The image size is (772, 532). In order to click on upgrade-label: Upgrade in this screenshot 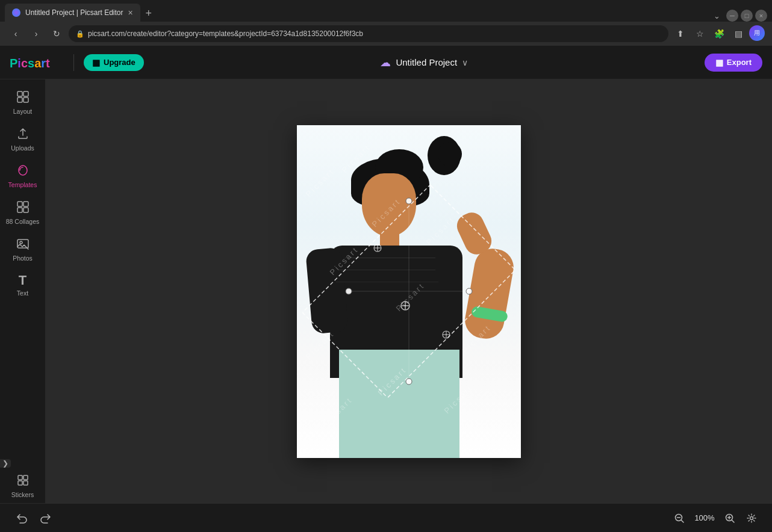, I will do `click(119, 63)`.